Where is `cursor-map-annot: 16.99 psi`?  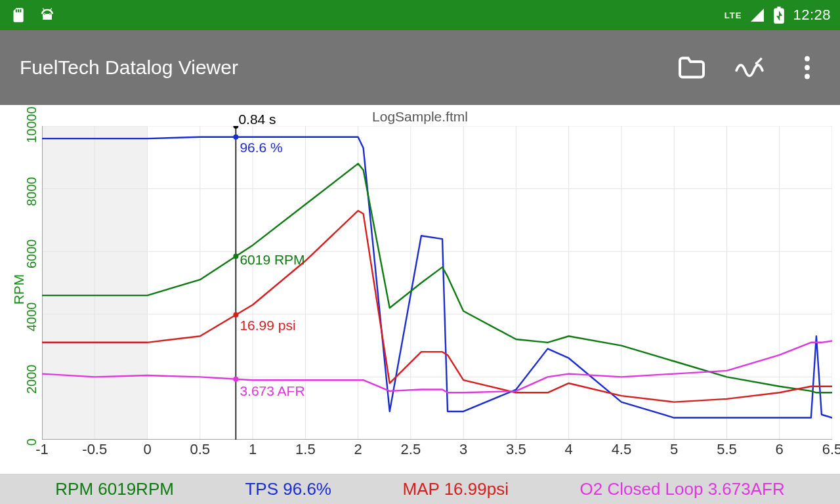
cursor-map-annot: 16.99 psi is located at coordinates (268, 326).